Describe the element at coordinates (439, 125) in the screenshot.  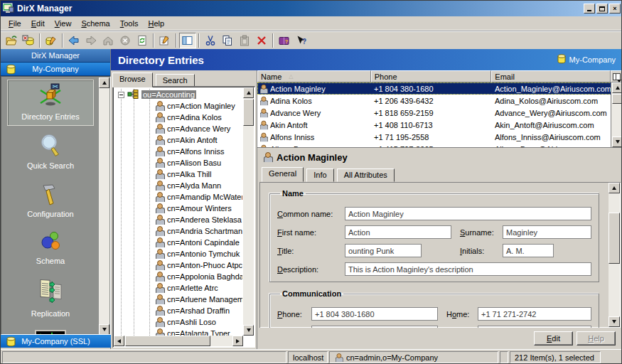
I see `table-row: Akin Antoft +1 408 110-6713 Akin_Antoft@…` at that location.